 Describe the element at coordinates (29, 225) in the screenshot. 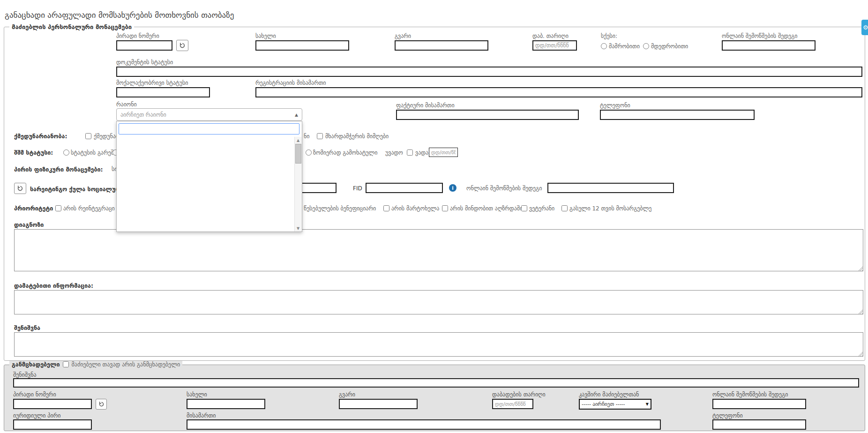

I see `diagnosis-label: დიაგნოზი` at that location.